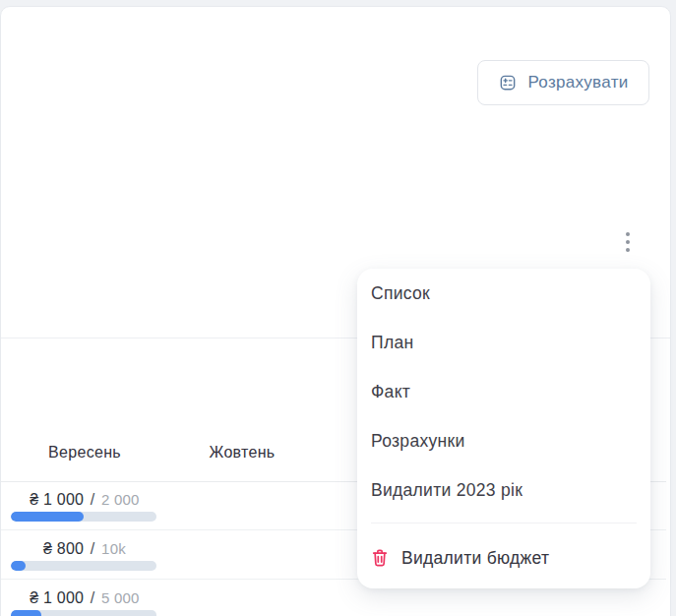 This screenshot has height=616, width=676. Describe the element at coordinates (242, 453) in the screenshot. I see `column-header-october: Жовтень` at that location.